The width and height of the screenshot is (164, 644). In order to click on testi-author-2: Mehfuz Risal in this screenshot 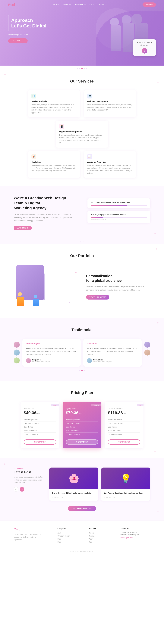, I will do `click(102, 360)`.